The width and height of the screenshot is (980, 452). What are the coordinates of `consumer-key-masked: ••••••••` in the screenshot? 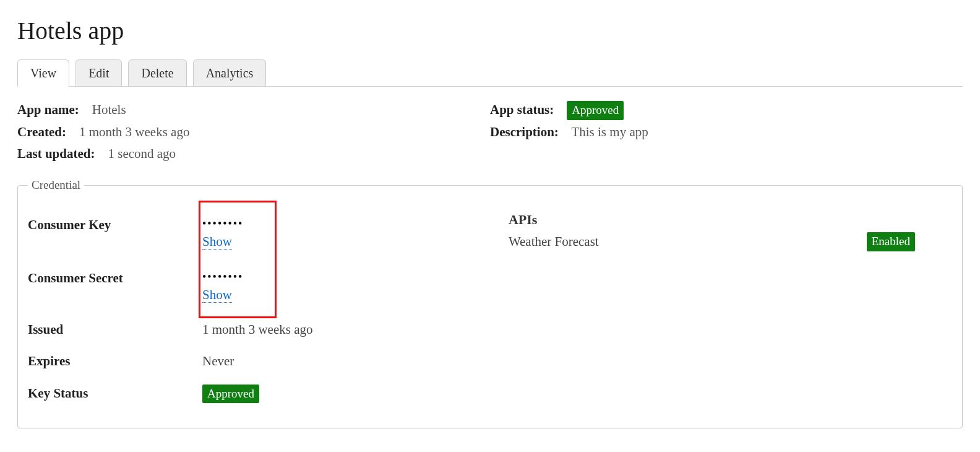 It's located at (223, 224).